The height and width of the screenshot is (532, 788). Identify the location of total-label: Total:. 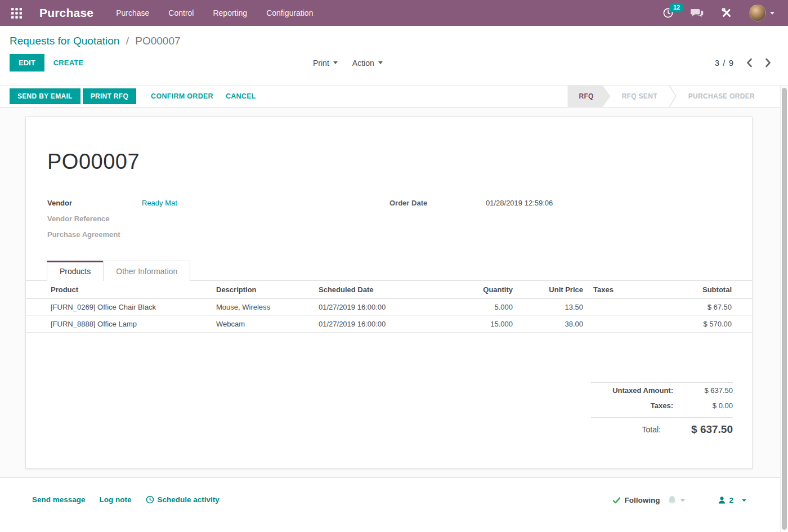
(631, 430).